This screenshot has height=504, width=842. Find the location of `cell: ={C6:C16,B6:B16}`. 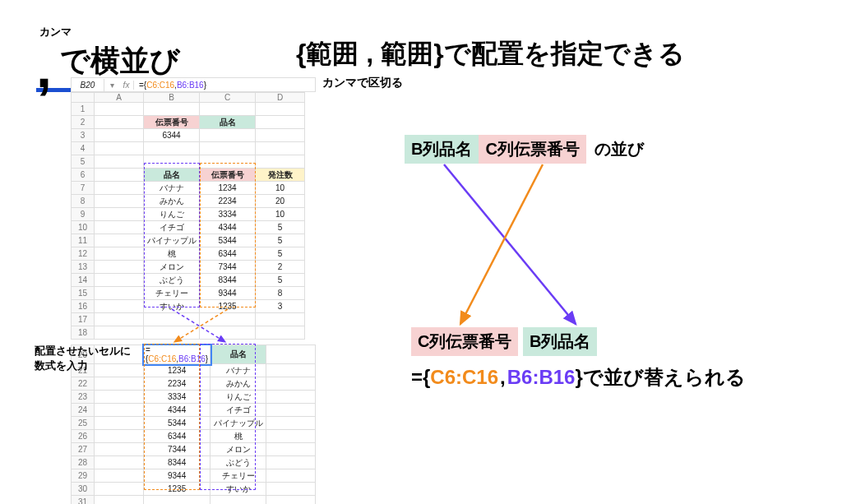

cell: ={C6:C16,B6:B16} is located at coordinates (178, 355).